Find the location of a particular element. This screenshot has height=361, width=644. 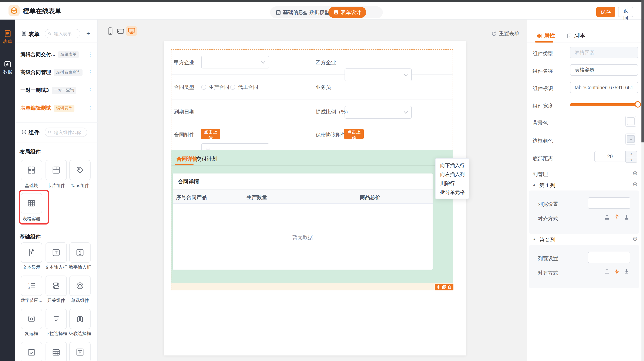

prop-id-input is located at coordinates (604, 87).